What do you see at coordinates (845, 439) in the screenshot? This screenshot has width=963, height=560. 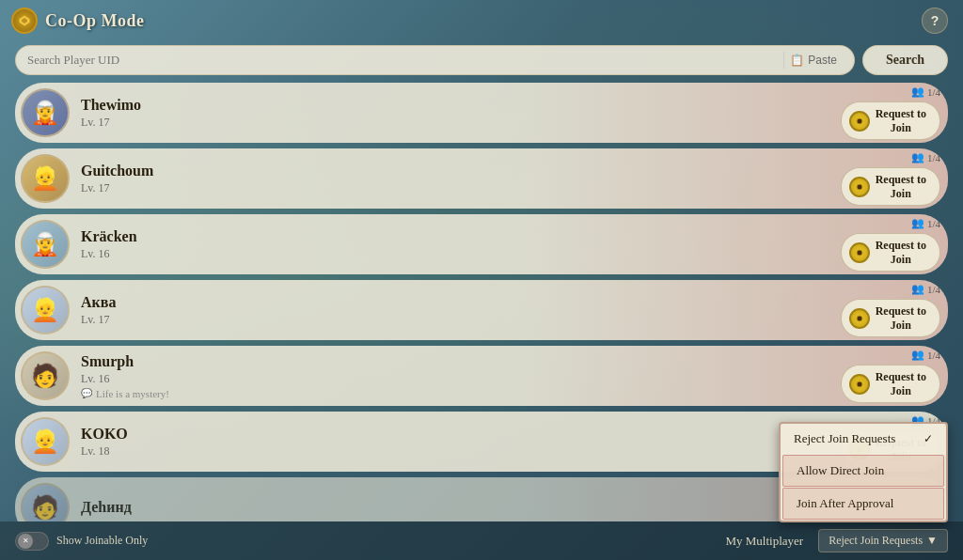 I see `dropdown-item-label: Reject Join Requests` at bounding box center [845, 439].